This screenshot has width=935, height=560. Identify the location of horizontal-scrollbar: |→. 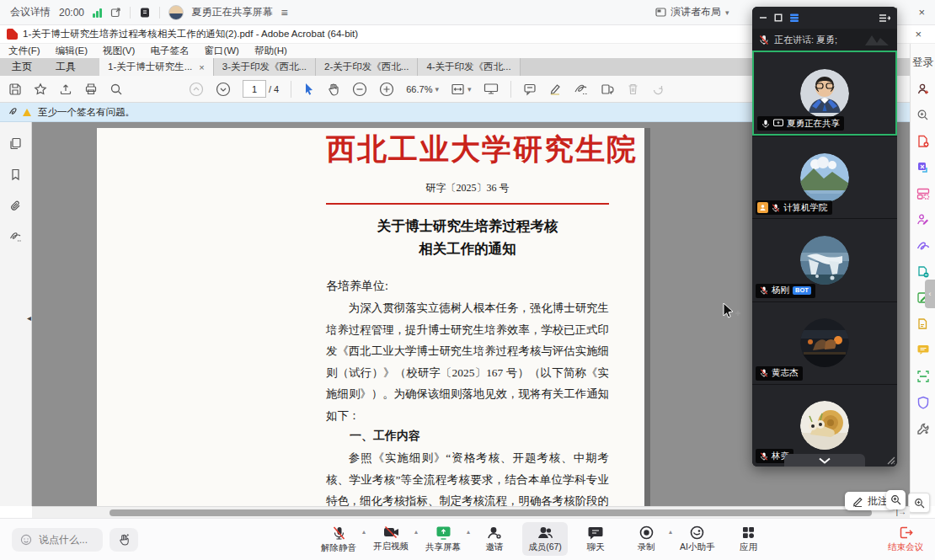
(471, 512).